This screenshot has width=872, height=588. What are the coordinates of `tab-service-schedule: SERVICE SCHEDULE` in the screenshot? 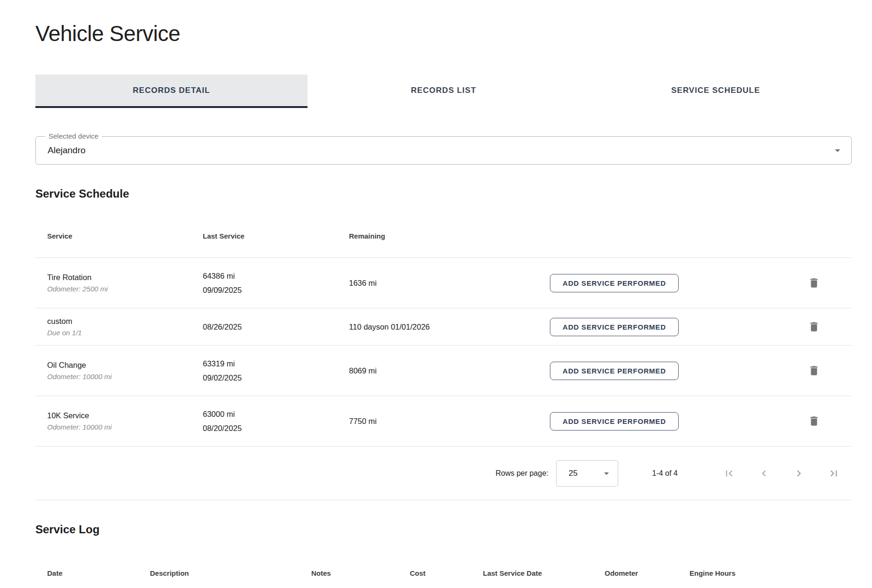 It's located at (716, 91).